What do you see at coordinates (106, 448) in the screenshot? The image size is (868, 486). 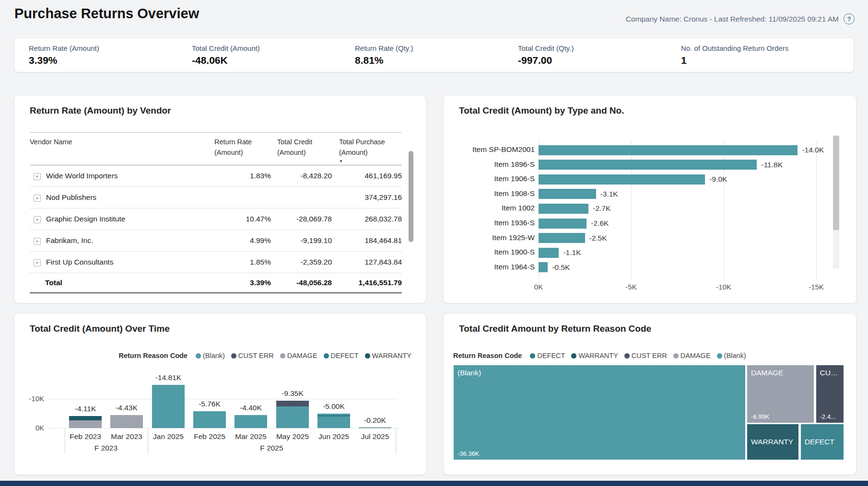 I see `x-axis-group-label: F 2023` at bounding box center [106, 448].